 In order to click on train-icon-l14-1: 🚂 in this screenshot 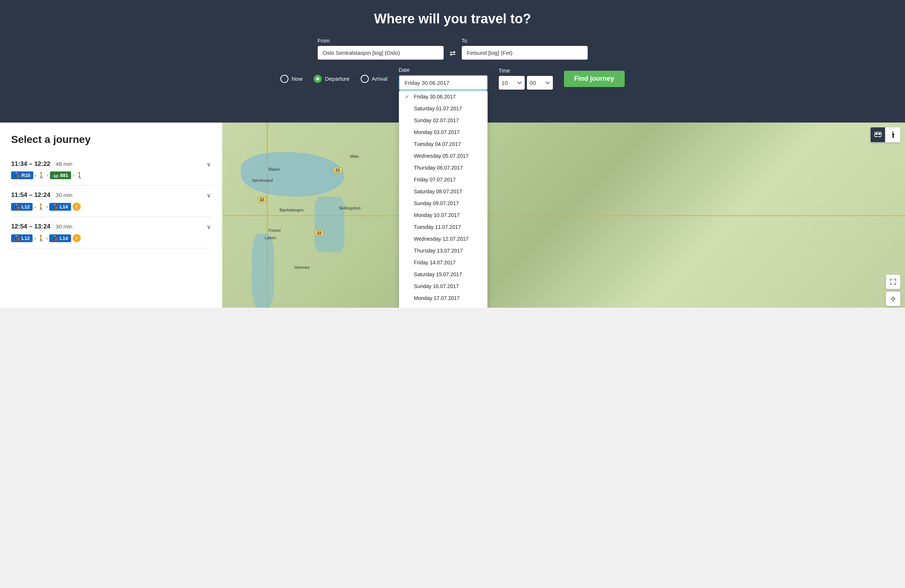, I will do `click(55, 207)`.